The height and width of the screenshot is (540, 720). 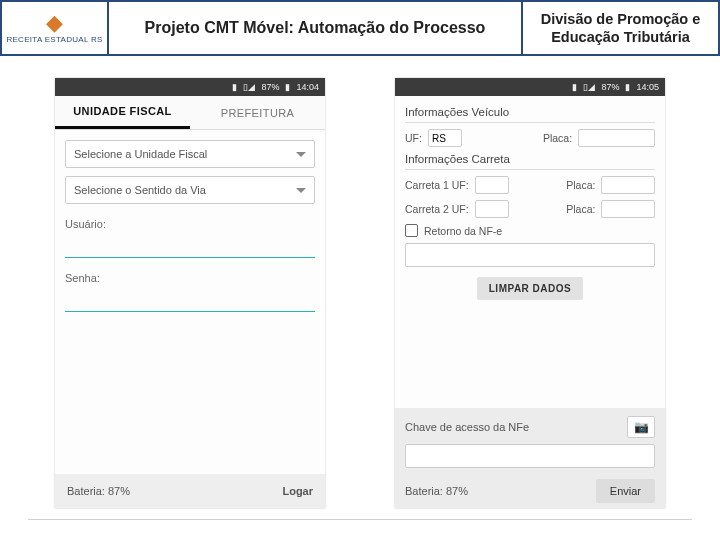 I want to click on input-placa, so click(x=616, y=138).